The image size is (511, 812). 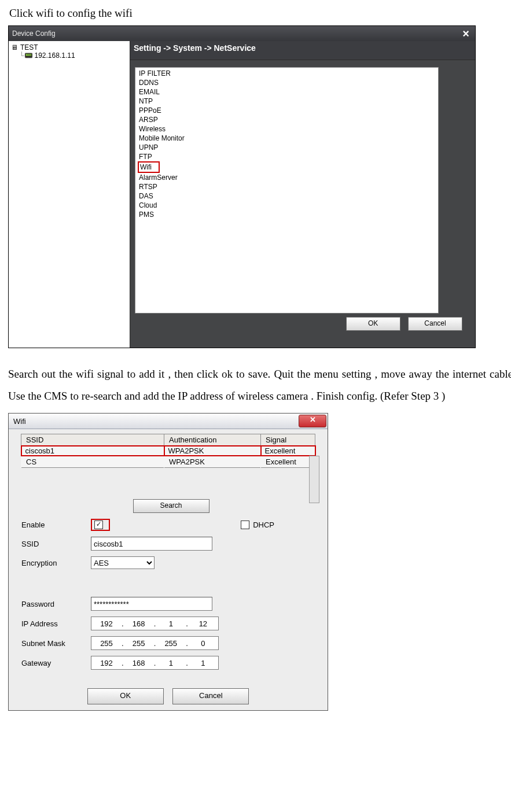 I want to click on gw-oct3: 1, so click(x=171, y=663).